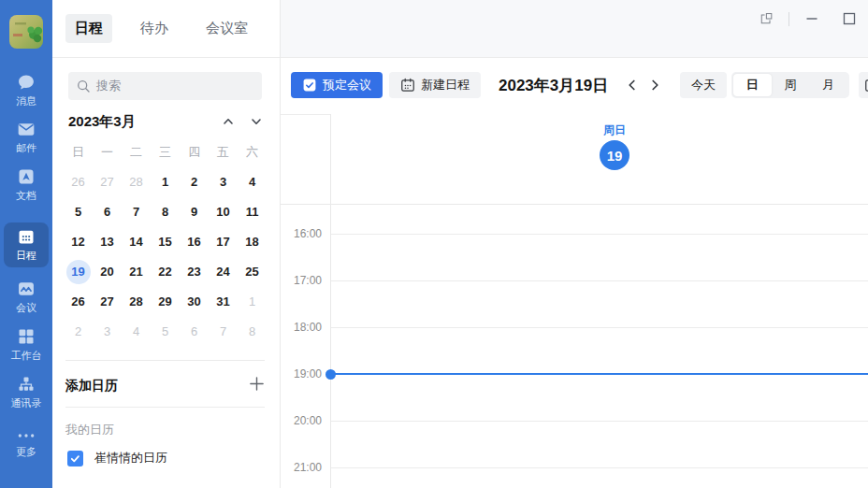  Describe the element at coordinates (26, 245) in the screenshot. I see `sidebar-item-calendar: 日程` at that location.